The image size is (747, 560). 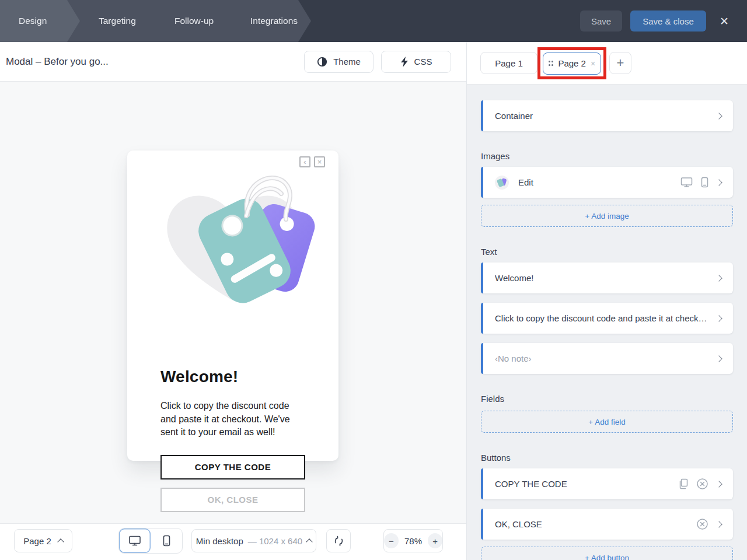 I want to click on zoom-out-button: −, so click(x=391, y=541).